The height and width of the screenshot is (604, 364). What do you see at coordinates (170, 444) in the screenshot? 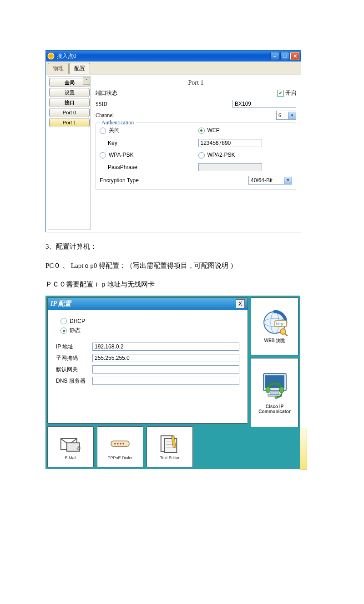
I see `notepad-icon` at bounding box center [170, 444].